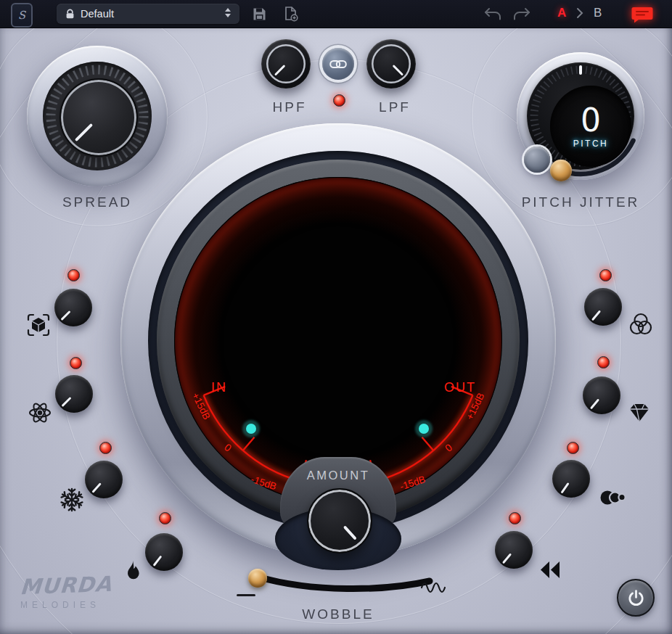  I want to click on hpf-label: HPF, so click(290, 107).